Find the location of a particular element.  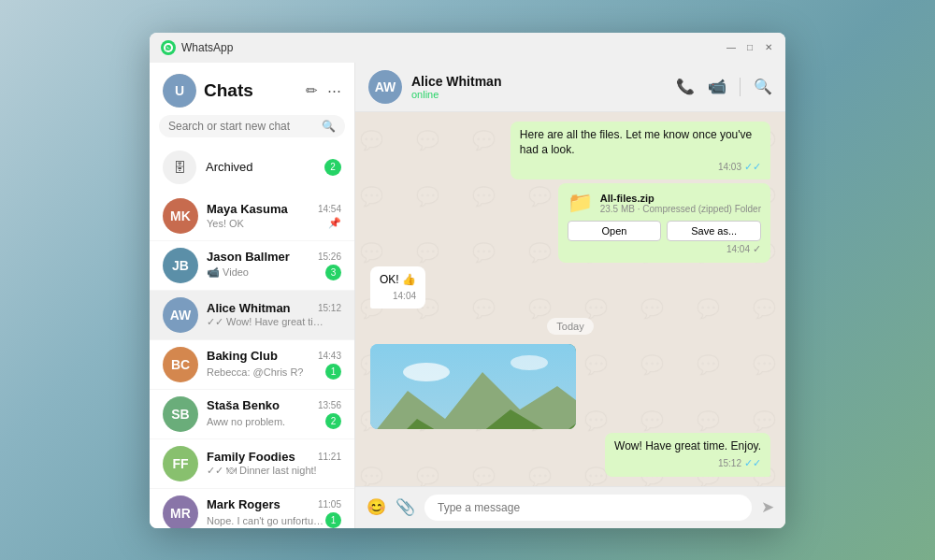

chat-name-jason: Jason Ballmer is located at coordinates (249, 256).